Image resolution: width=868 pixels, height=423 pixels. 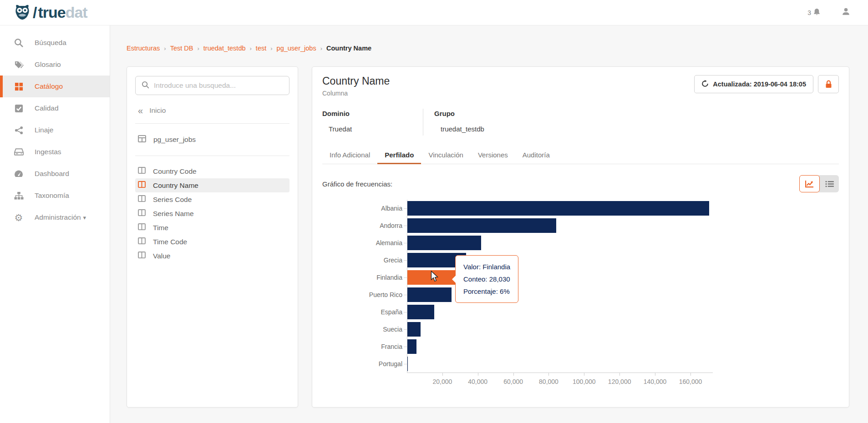 I want to click on column-label: Country Name, so click(x=176, y=186).